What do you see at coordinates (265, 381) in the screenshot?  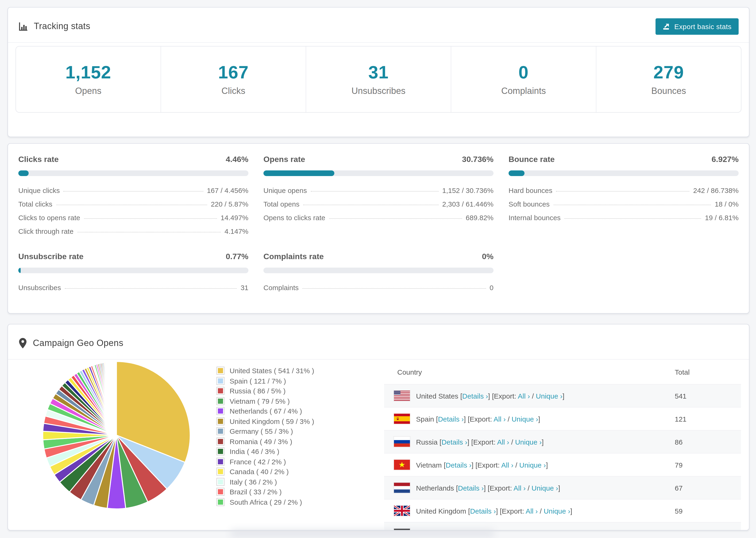 I see `legend-item-spain: Spain ( 121 / 7% )` at bounding box center [265, 381].